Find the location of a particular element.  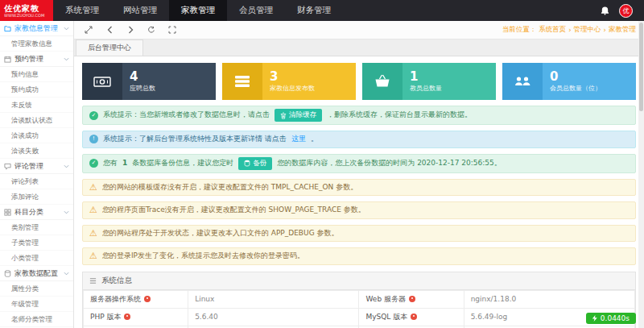

sidebar-item-negotiation-success: 洽谈成功 is located at coordinates (37, 135).